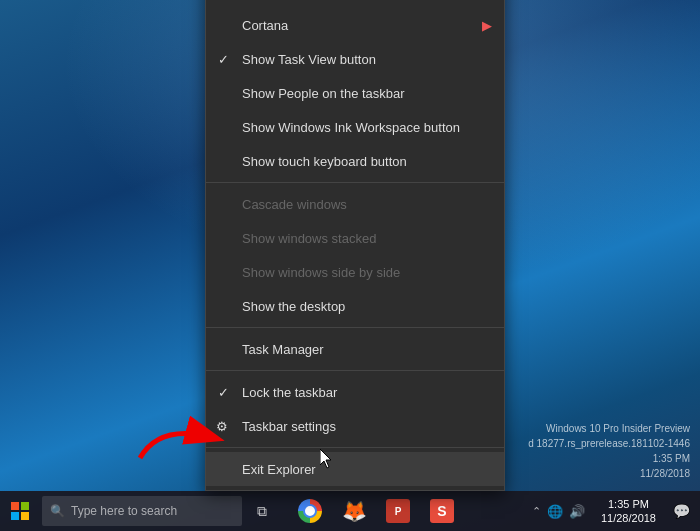 Image resolution: width=700 pixels, height=531 pixels. I want to click on menu-item-label: Task Manager, so click(283, 350).